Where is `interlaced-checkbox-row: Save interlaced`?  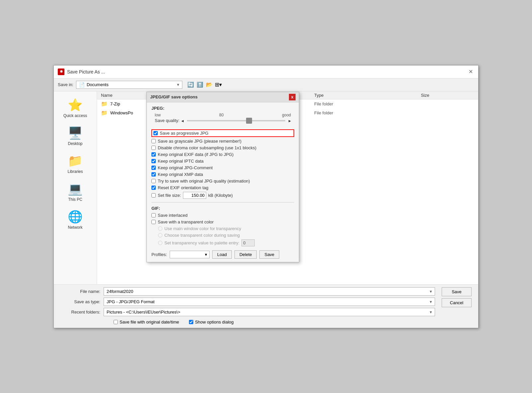
interlaced-checkbox-row: Save interlaced is located at coordinates (223, 215).